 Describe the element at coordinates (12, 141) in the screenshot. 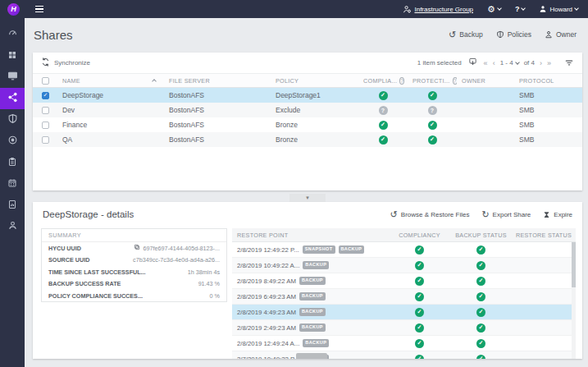

I see `sidebar-item-targets` at that location.